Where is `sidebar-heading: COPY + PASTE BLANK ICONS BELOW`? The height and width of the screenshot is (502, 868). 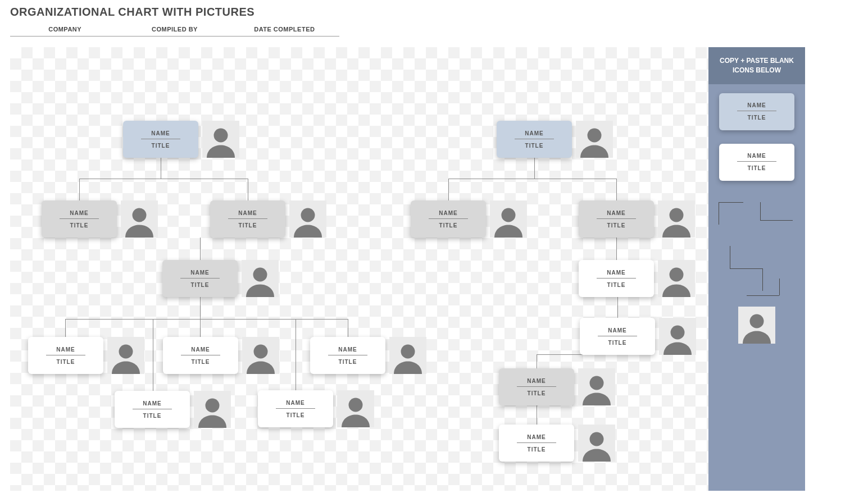 sidebar-heading: COPY + PASTE BLANK ICONS BELOW is located at coordinates (757, 66).